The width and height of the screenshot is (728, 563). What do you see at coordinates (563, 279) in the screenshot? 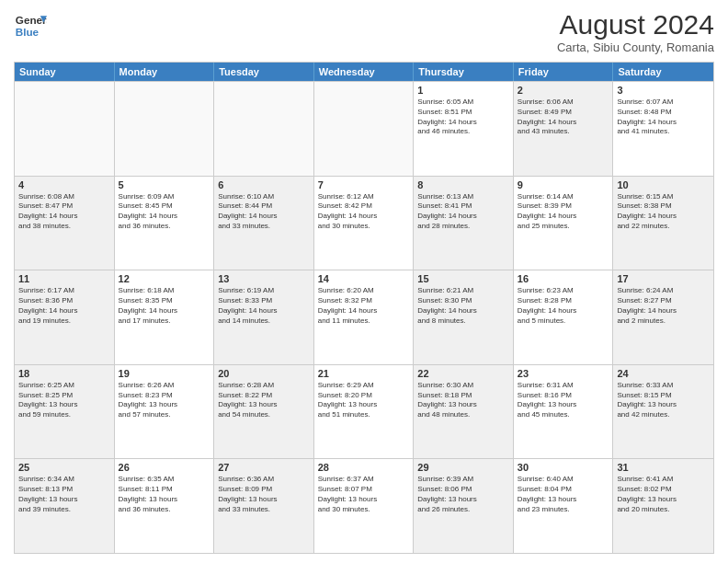
I see `day-number: 16` at bounding box center [563, 279].